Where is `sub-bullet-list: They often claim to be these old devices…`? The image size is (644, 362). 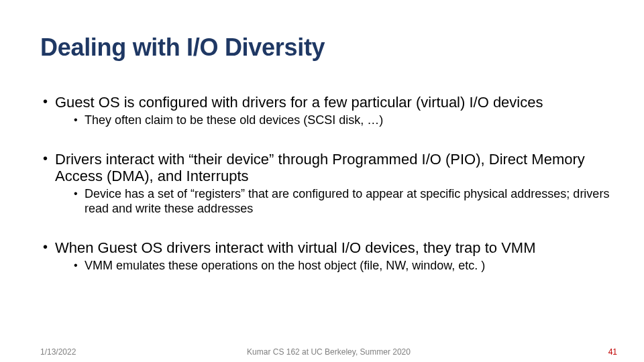
sub-bullet-list: They often claim to be these old devices… is located at coordinates (336, 121).